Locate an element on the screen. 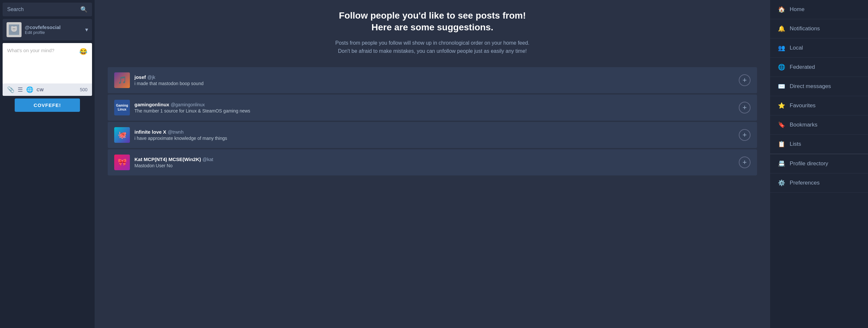 Image resolution: width=868 pixels, height=328 pixels. suggestion-handle: @jk is located at coordinates (151, 77).